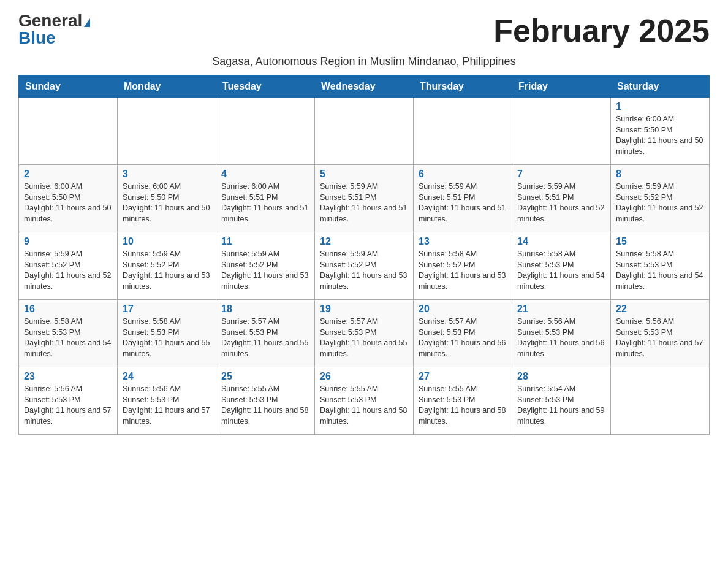 Image resolution: width=728 pixels, height=563 pixels. Describe the element at coordinates (463, 87) in the screenshot. I see `calendar-day-header: Thursday` at that location.